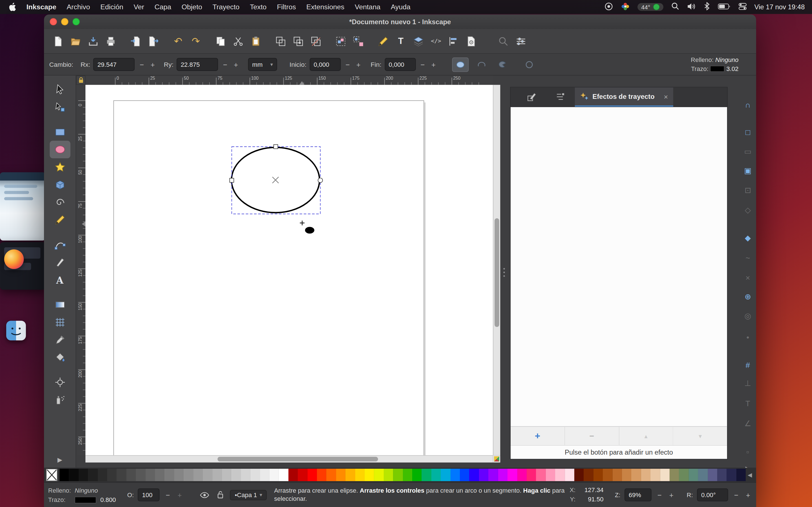 The width and height of the screenshot is (812, 507). I want to click on horizontal-scrollbar, so click(289, 459).